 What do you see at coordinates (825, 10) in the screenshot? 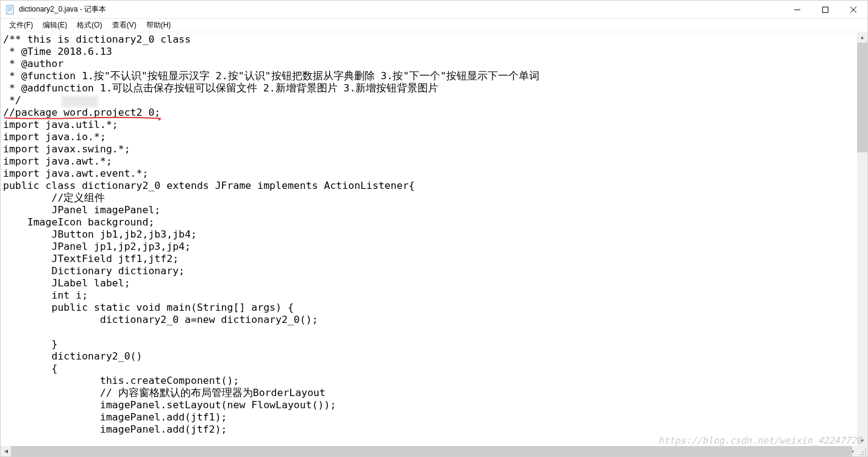
I see `window-controls` at bounding box center [825, 10].